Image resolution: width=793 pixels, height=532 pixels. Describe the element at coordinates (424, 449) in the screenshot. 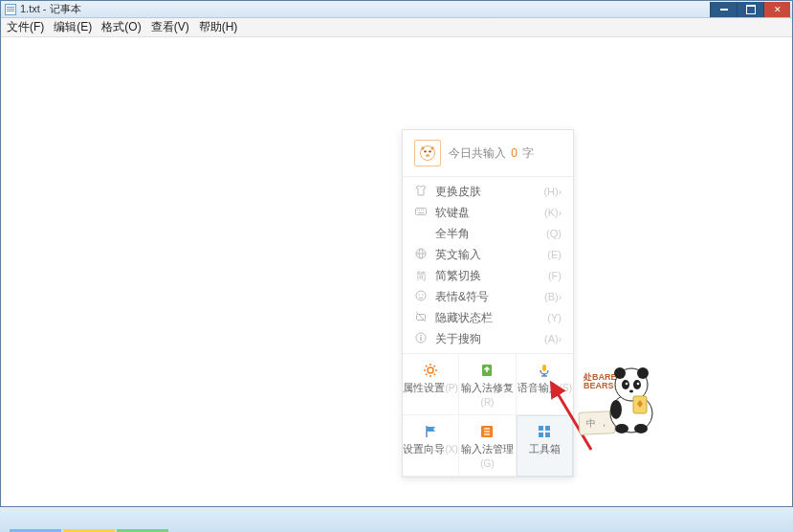

I see `ime-grid-label: 设置向导` at that location.